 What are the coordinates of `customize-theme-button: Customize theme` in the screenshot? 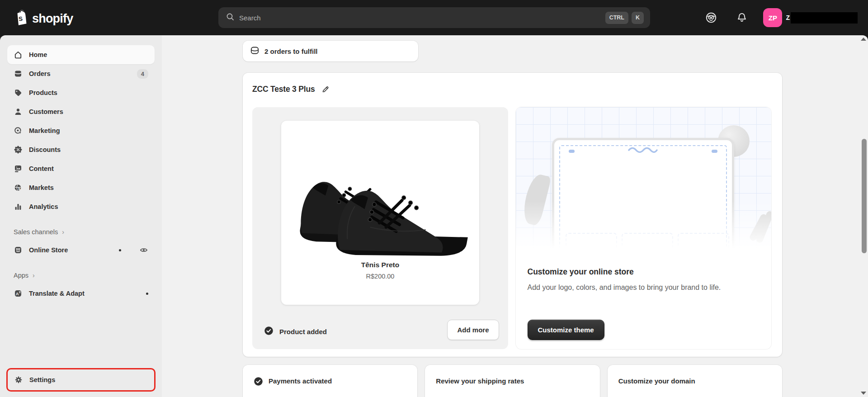 It's located at (566, 330).